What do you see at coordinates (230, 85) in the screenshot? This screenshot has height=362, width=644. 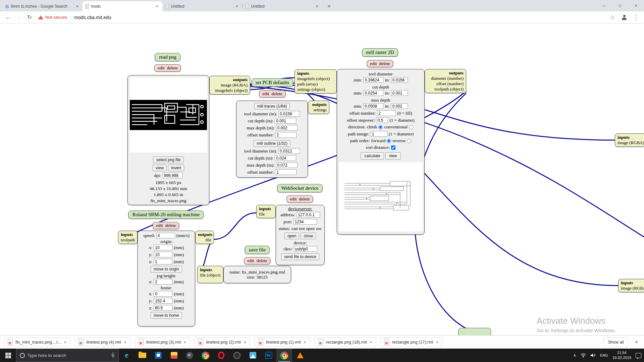 I see `output-image: image (RGBA)` at bounding box center [230, 85].